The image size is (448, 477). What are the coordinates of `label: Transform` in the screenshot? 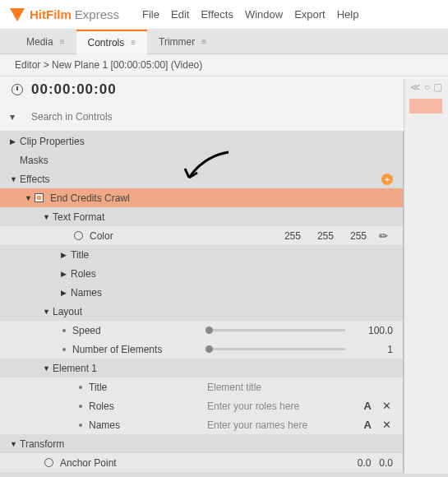 It's located at (42, 444).